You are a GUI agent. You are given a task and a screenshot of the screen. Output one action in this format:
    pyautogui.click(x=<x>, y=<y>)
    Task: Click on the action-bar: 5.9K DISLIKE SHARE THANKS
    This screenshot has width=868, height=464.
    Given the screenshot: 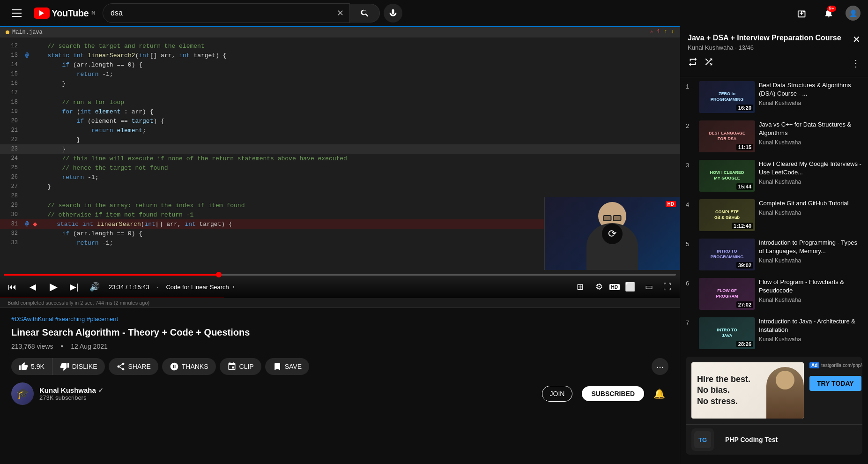 What is the action you would take?
    pyautogui.click(x=340, y=367)
    